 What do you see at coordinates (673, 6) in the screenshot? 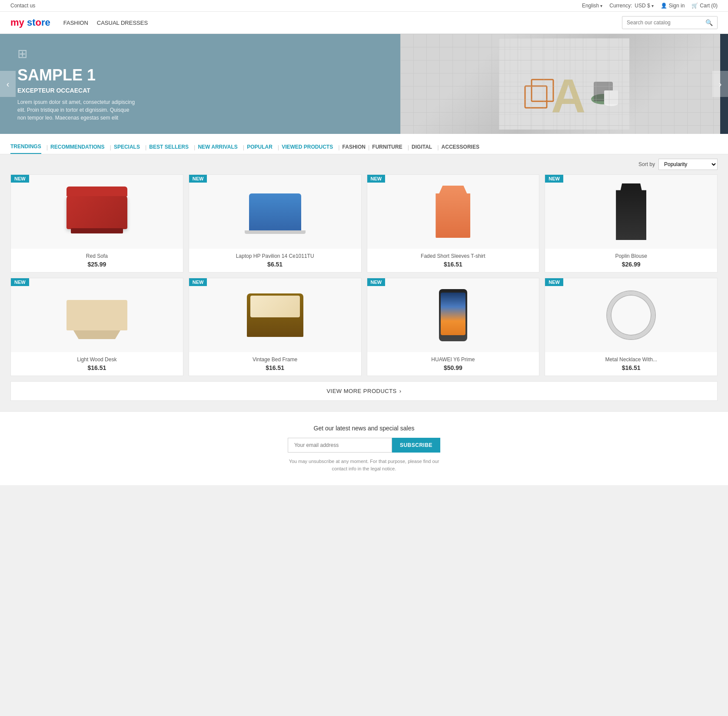
I see `signin-link: 👤 Sign in` at bounding box center [673, 6].